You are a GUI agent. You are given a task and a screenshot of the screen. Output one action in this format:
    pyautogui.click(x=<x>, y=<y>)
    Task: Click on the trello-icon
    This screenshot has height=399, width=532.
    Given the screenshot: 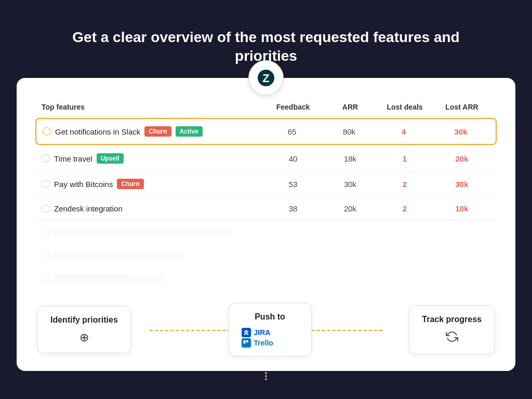 What is the action you would take?
    pyautogui.click(x=246, y=343)
    